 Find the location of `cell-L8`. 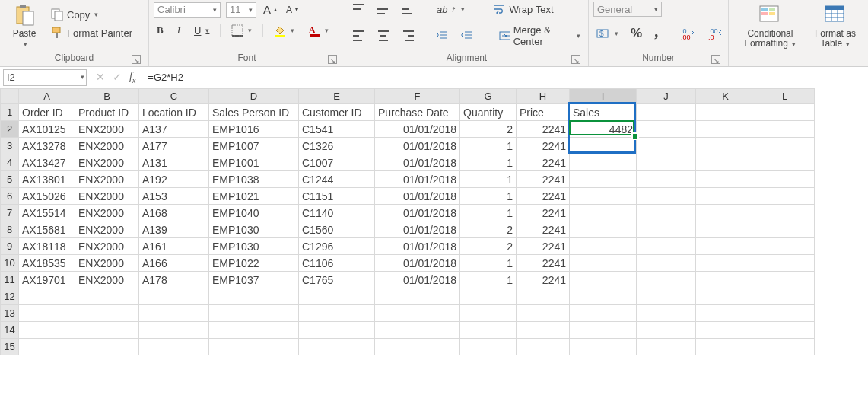

cell-L8 is located at coordinates (785, 230).